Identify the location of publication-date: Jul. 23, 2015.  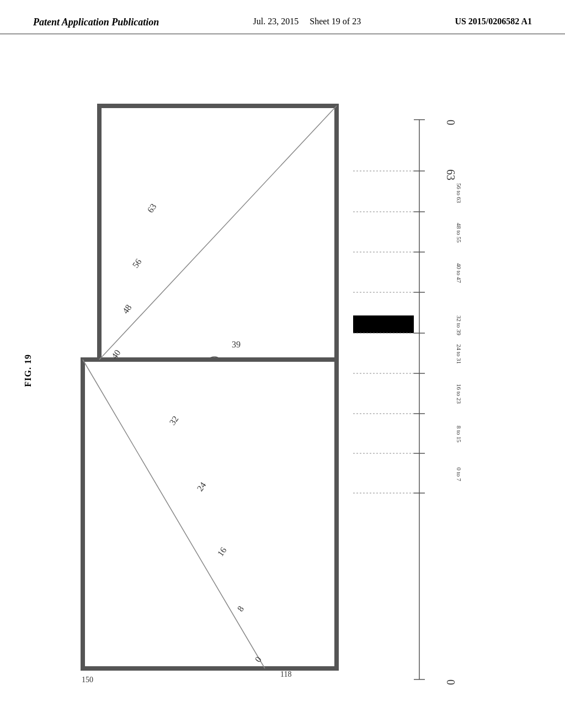
(276, 21).